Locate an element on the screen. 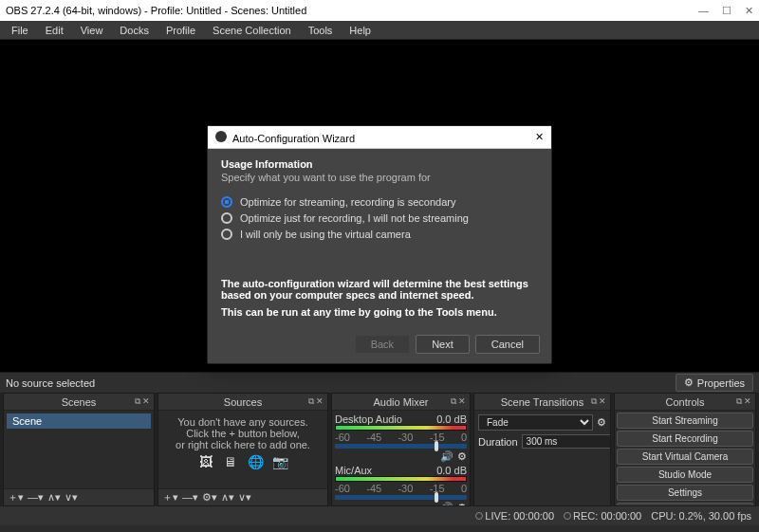  audio-mixer-panel: Audio Mixer⧉✕ Desktop Audio0.0 dB -60-45… is located at coordinates (400, 449).